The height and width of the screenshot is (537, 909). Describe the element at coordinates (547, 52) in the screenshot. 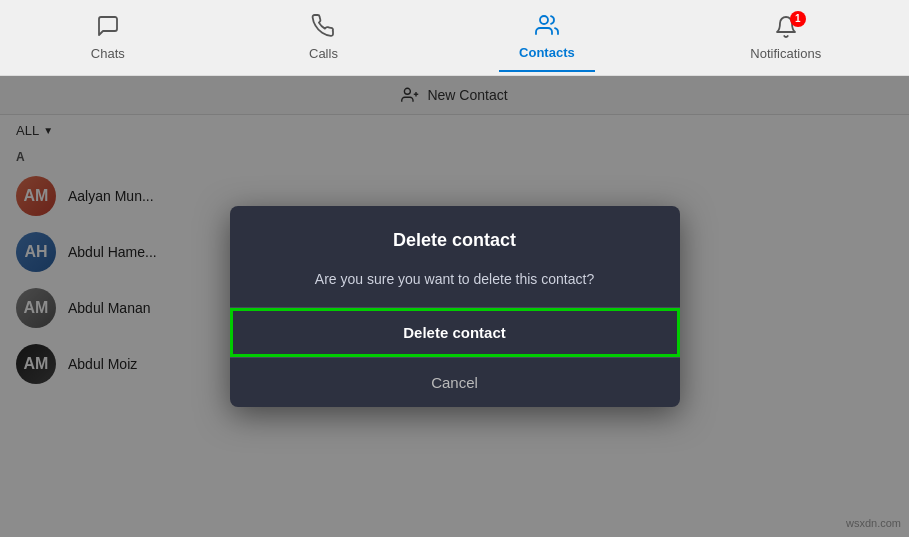

I see `contacts-label: Contacts` at that location.